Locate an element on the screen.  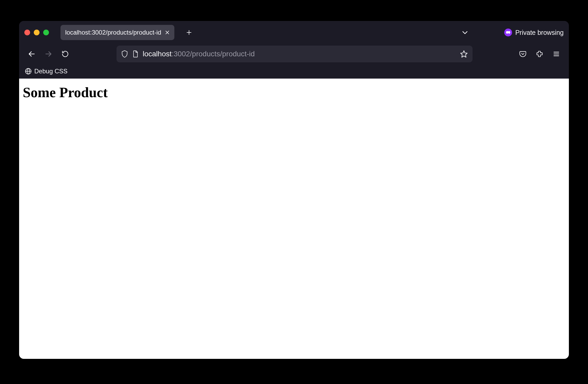
new-tab-button is located at coordinates (189, 32).